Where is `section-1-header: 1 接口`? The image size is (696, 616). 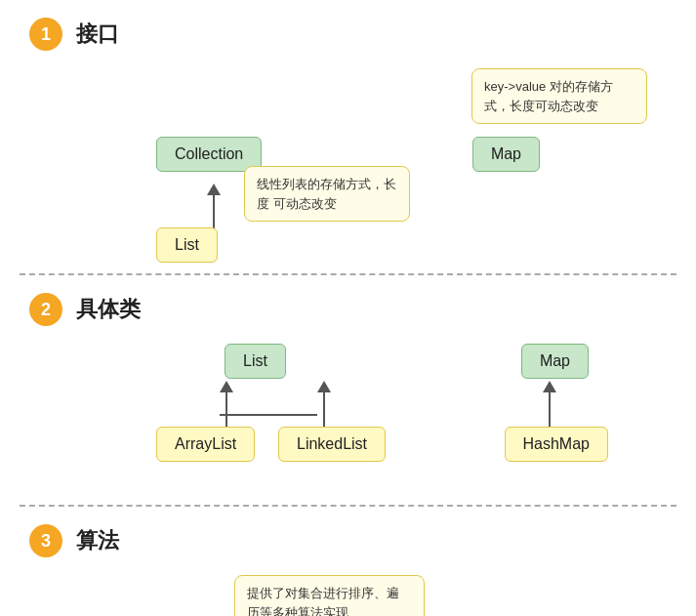 section-1-header: 1 接口 is located at coordinates (348, 34).